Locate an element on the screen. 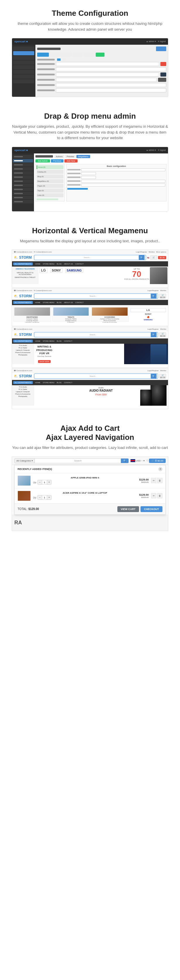 This screenshot has height=980, width=180. ajax-cart-button: 🛒 ☰ $0.00 is located at coordinates (157, 461).